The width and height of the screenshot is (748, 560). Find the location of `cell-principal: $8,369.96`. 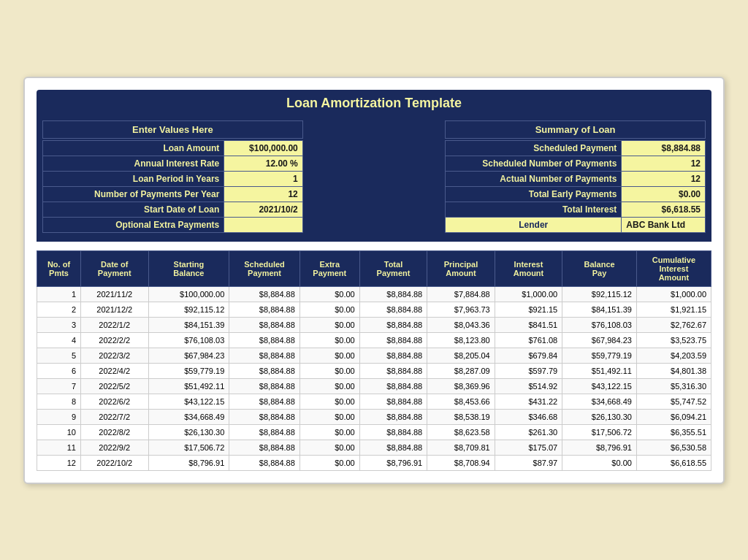

cell-principal: $8,369.96 is located at coordinates (462, 386).